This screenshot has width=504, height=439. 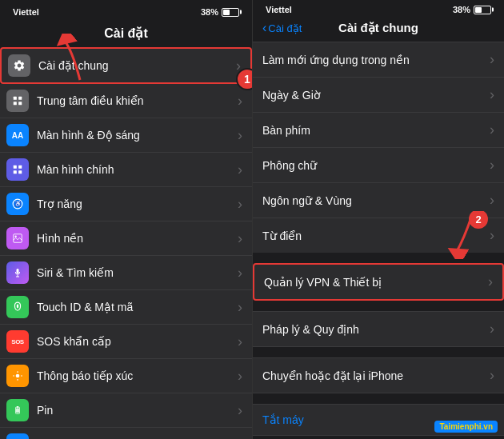 I want to click on settings-item-chuyen-dat-lai: Chuyển hoặc đặt lại iPhone, so click(x=378, y=376).